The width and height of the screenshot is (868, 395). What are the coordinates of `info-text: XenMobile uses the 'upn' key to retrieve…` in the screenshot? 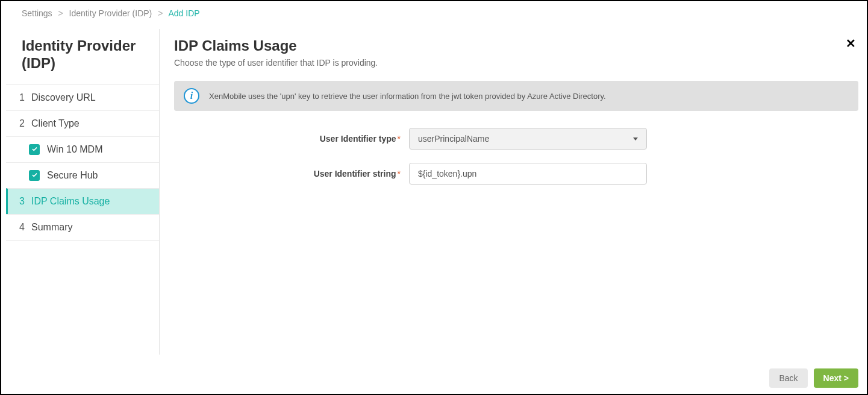 It's located at (407, 96).